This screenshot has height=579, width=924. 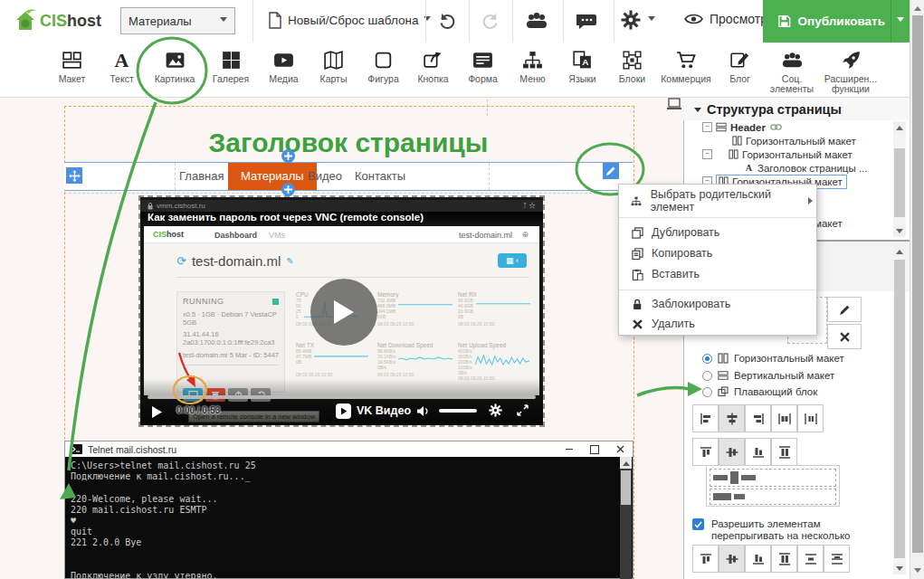 What do you see at coordinates (181, 261) in the screenshot?
I see `refresh-icon: ⟳` at bounding box center [181, 261].